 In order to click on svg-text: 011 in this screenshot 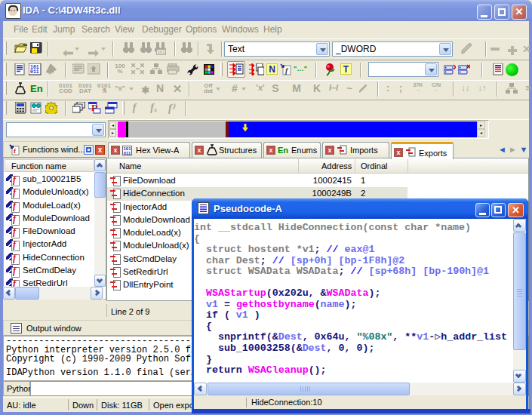, I will do `click(35, 72)`.